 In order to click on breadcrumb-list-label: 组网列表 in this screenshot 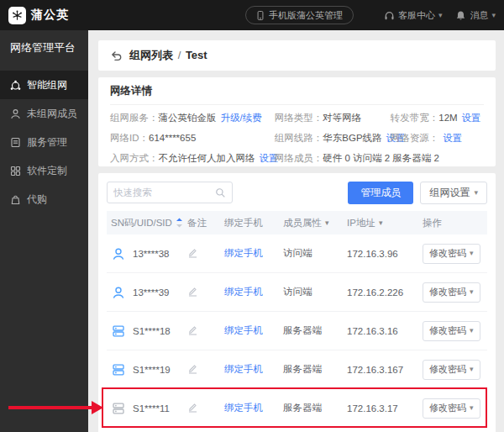, I will do `click(151, 55)`.